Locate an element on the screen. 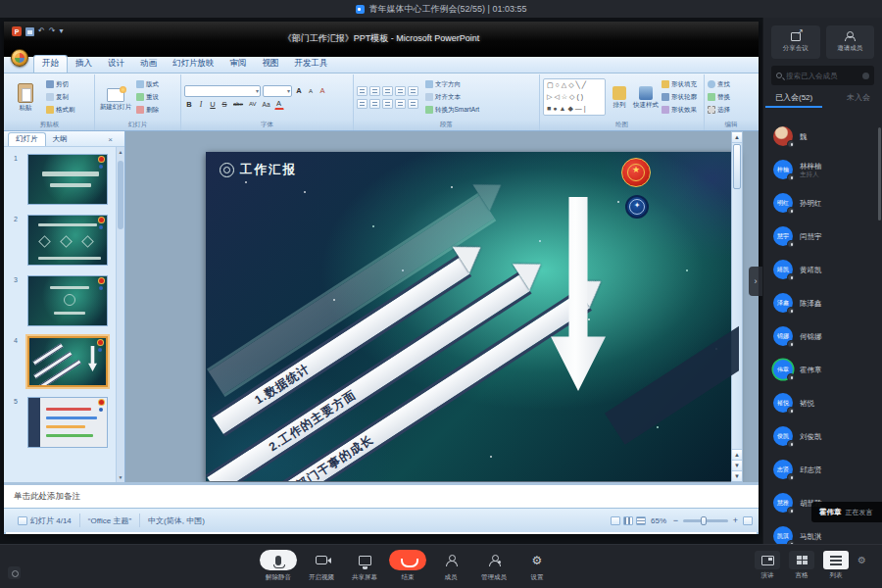  shape-effects-button: 形状效果 is located at coordinates (679, 110).